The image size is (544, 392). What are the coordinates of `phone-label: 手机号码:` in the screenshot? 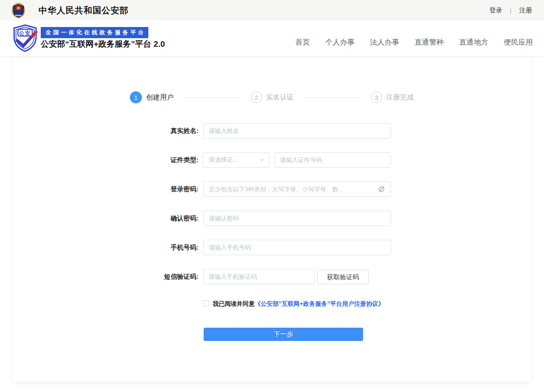 It's located at (127, 247).